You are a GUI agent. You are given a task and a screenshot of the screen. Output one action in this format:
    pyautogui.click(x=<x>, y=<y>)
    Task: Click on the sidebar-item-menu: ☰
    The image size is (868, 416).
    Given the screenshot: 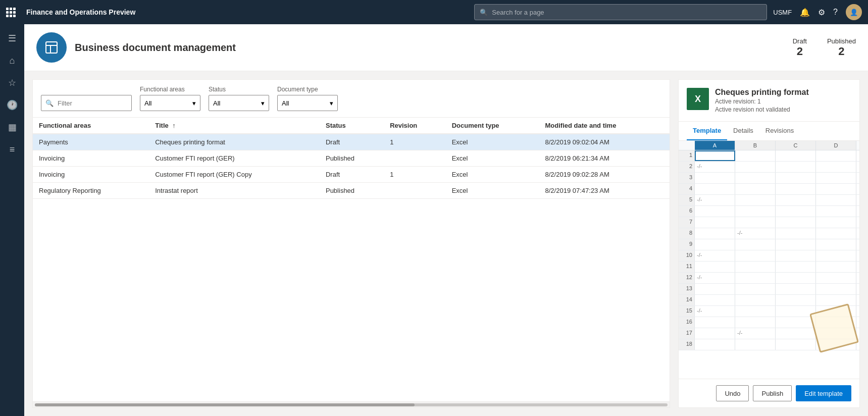 What is the action you would take?
    pyautogui.click(x=12, y=38)
    